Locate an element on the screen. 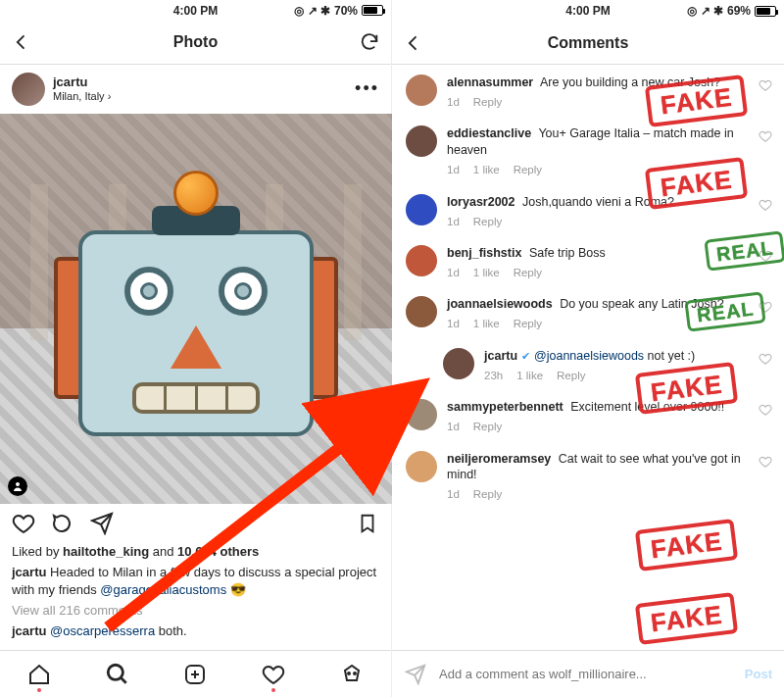 The width and height of the screenshot is (784, 697). preview-comment: jcartu @oscarperesserra both. is located at coordinates (196, 631).